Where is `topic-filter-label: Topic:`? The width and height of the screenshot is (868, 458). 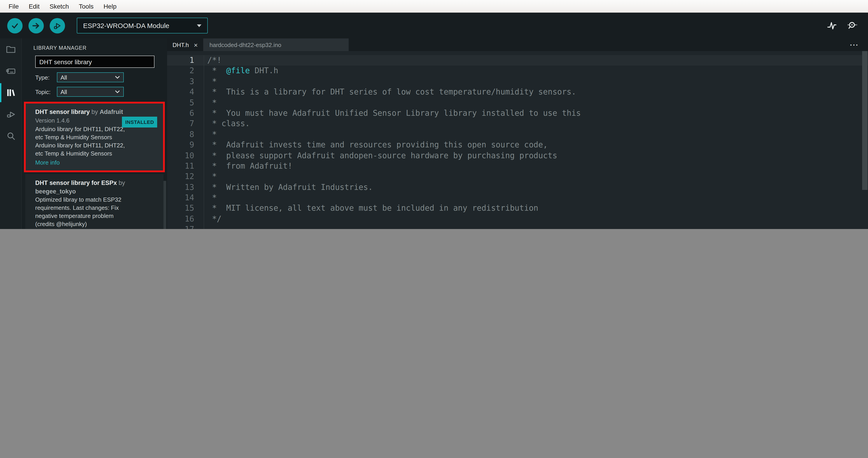
topic-filter-label: Topic: is located at coordinates (46, 92).